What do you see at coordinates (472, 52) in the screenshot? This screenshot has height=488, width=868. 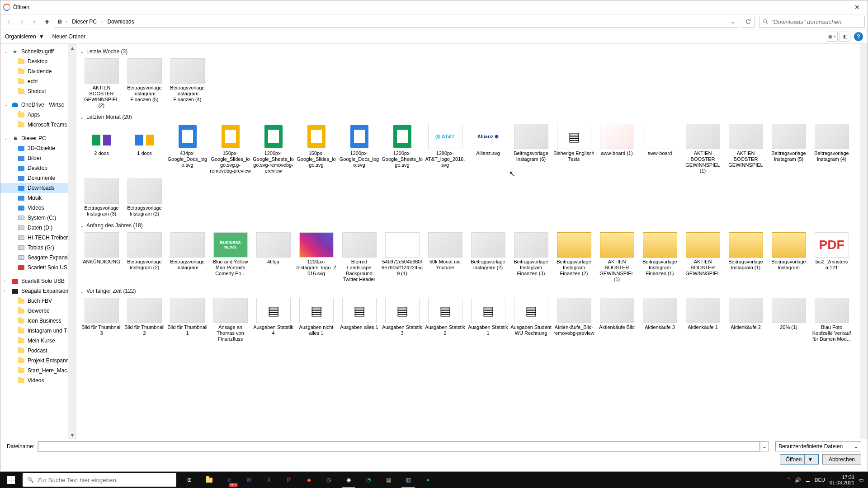 I see `group-header: ⌄Letzte Woche (3)` at bounding box center [472, 52].